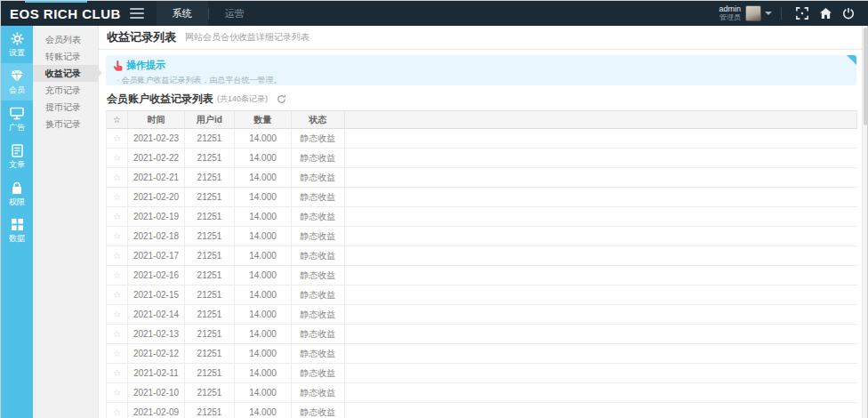 This screenshot has height=418, width=868. I want to click on submenu-item: 收益记录, so click(66, 73).